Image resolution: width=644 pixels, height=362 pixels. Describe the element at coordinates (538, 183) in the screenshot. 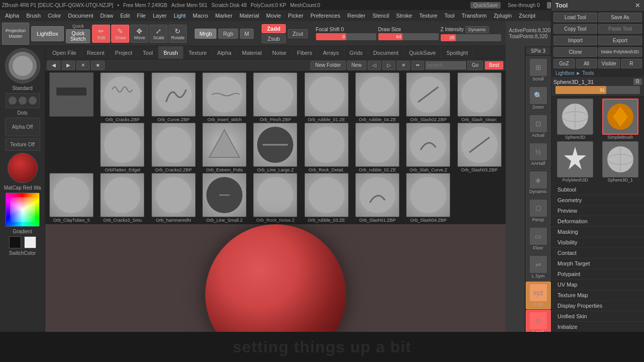

I see `dynamic-btn2: ◈ Dynamic` at that location.